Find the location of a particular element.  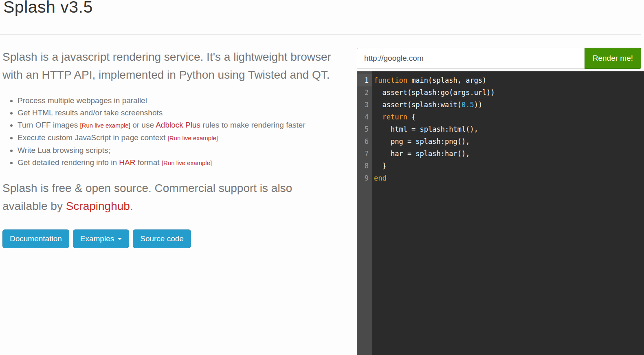

code-line: 4 return { is located at coordinates (500, 117).